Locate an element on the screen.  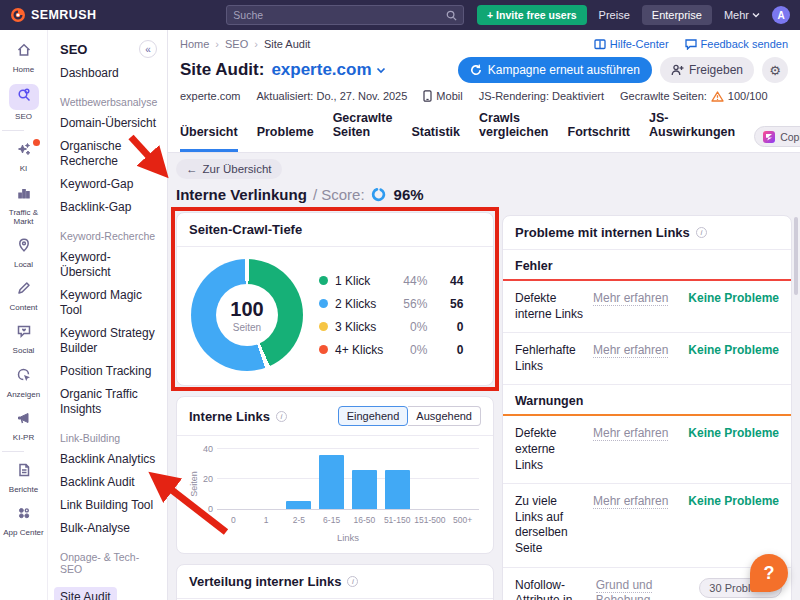
rail-item: Home is located at coordinates (24, 58).